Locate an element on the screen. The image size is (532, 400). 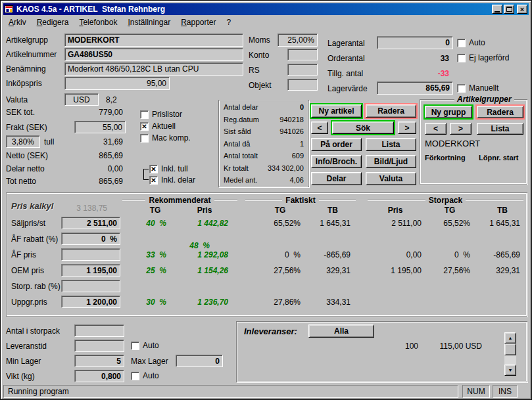
artikelgrupp-label: Artikelgrupp is located at coordinates (27, 40).